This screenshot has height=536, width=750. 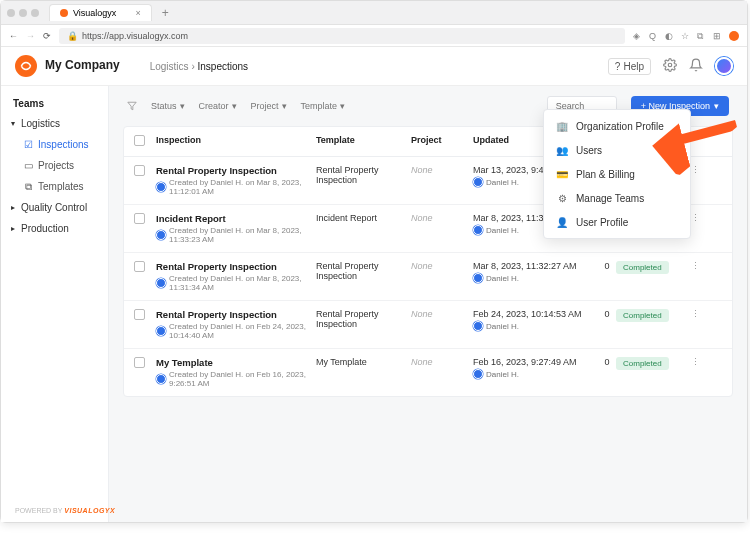 What do you see at coordinates (670, 36) in the screenshot?
I see `extension-icon: ◐` at bounding box center [670, 36].